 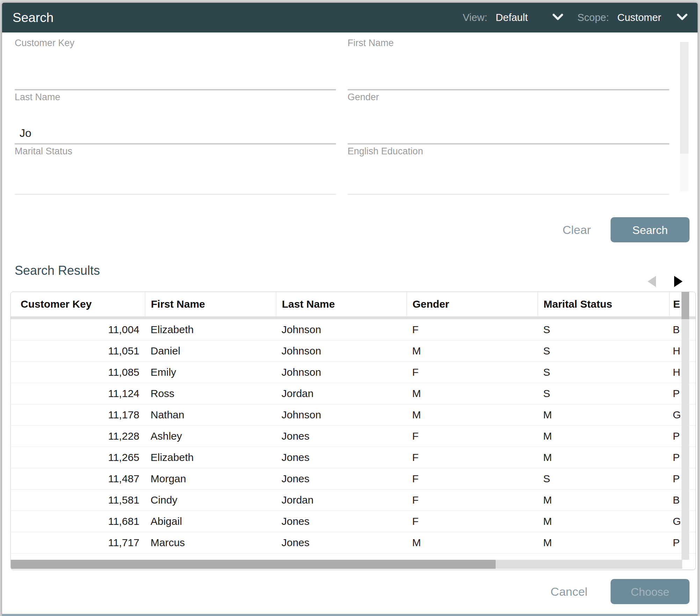 I want to click on table-cell: 11,681, so click(x=78, y=521).